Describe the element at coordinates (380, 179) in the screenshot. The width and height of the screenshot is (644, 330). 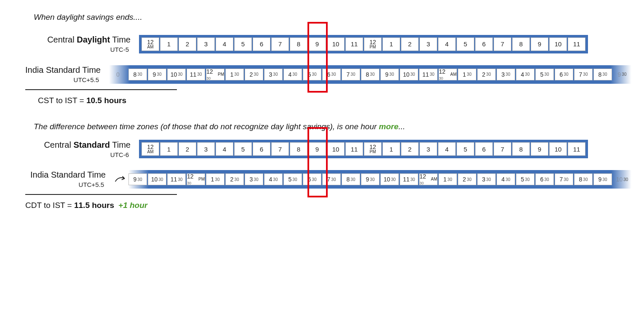
I see `timeline-ist-b: 9301030113012 30PM1302303304305306307308…` at that location.